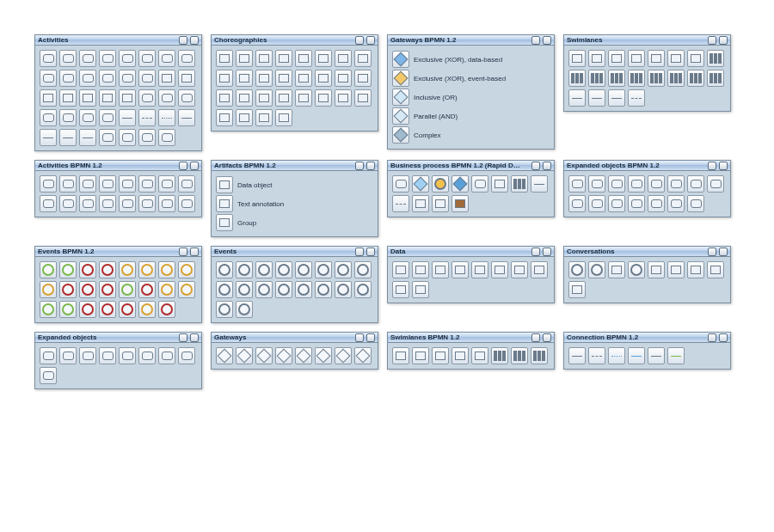 The image size is (774, 532). What do you see at coordinates (108, 270) in the screenshot?
I see `e-end-msg-icon` at bounding box center [108, 270].